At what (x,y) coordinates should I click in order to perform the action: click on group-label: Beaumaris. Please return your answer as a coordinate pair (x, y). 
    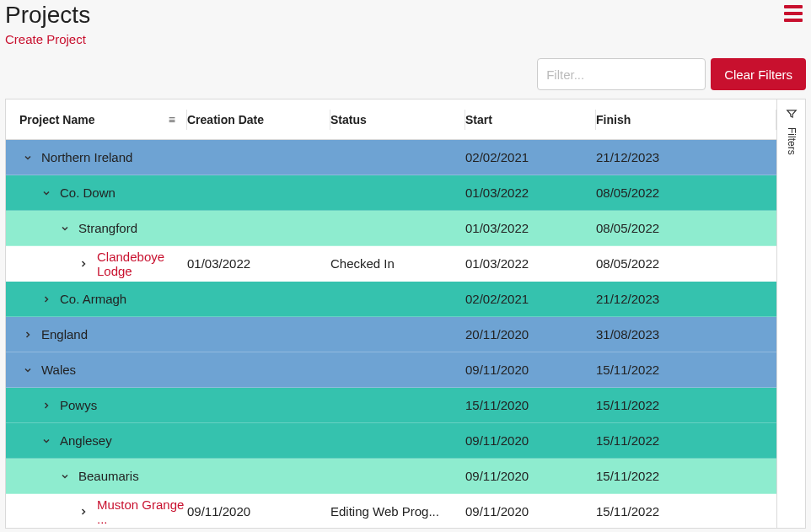
    Looking at the image, I should click on (109, 476).